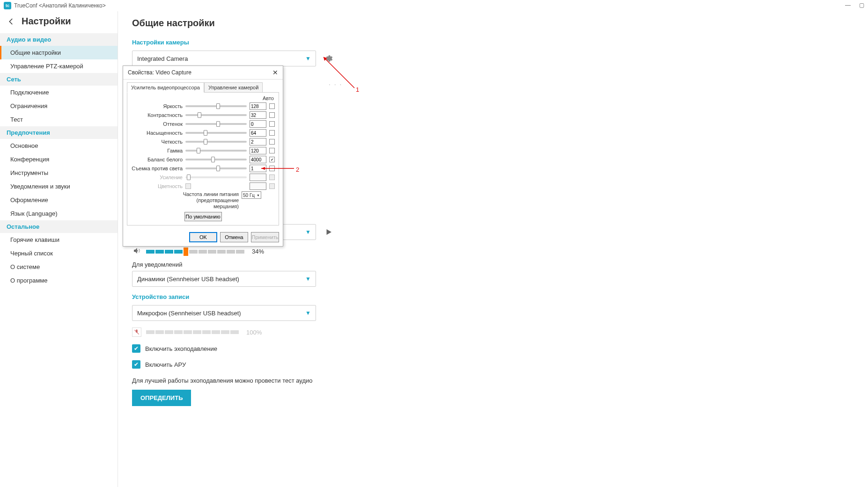 Image resolution: width=868 pixels, height=487 pixels. Describe the element at coordinates (493, 265) in the screenshot. I see `notify-label: Для уведомлений` at that location.